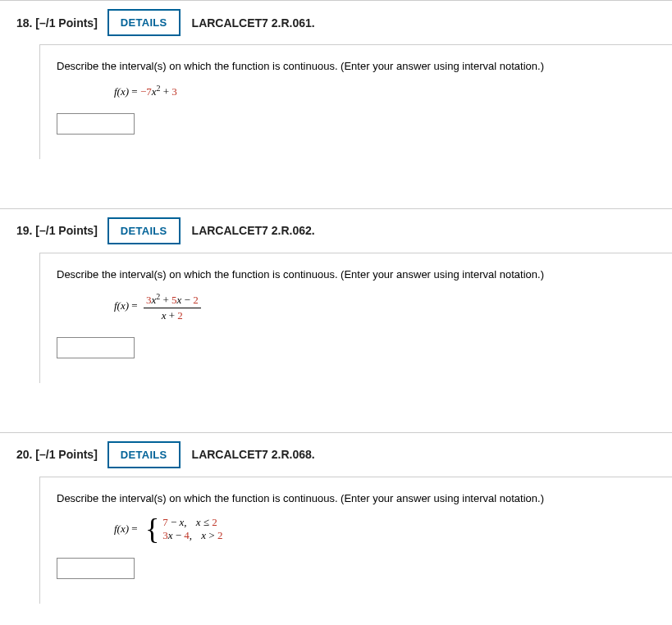  I want to click on num-op: −, so click(187, 300).